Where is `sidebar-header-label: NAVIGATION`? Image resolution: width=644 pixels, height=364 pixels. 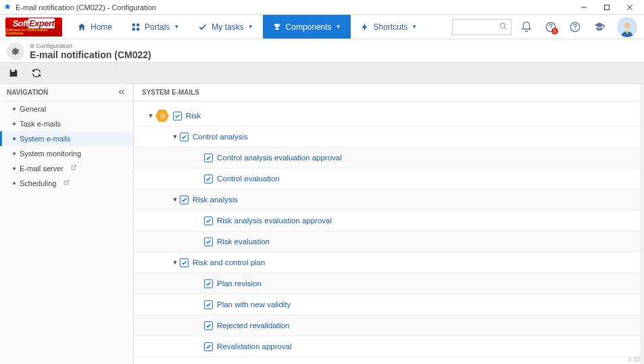 sidebar-header-label: NAVIGATION is located at coordinates (27, 92).